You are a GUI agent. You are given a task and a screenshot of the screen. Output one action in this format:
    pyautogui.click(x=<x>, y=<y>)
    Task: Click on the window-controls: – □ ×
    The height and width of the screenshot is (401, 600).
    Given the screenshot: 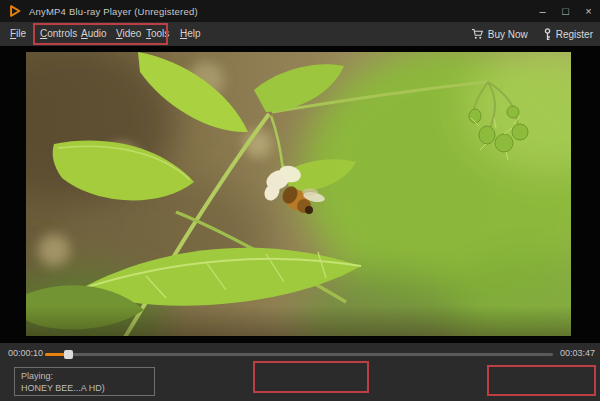 What is the action you would take?
    pyautogui.click(x=566, y=11)
    